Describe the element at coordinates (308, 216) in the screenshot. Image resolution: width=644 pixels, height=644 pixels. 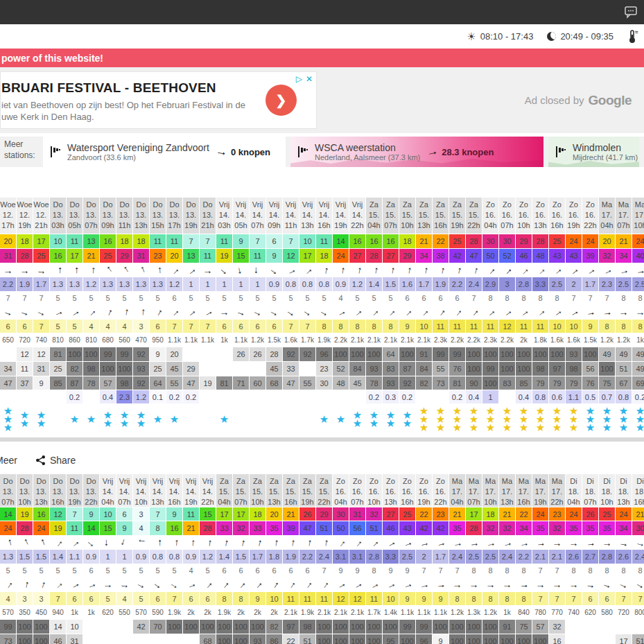
I see `header-cell: Vrij14.13h` at that location.